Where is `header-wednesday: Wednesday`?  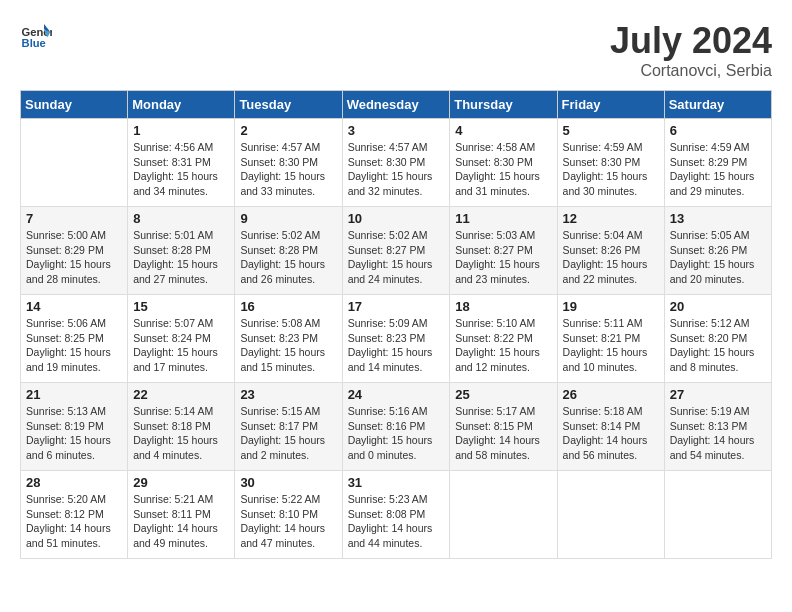
header-wednesday: Wednesday is located at coordinates (396, 105).